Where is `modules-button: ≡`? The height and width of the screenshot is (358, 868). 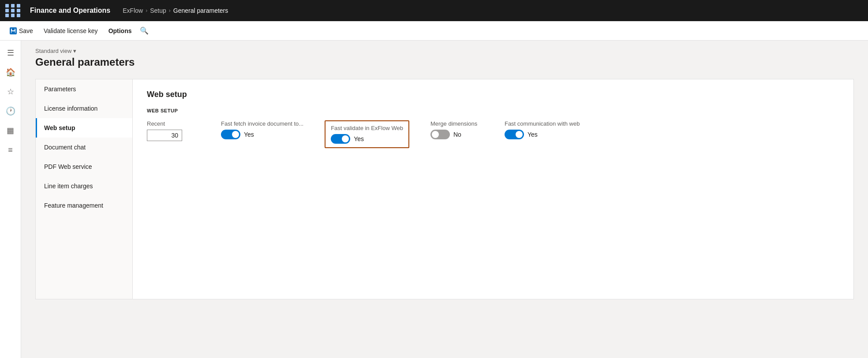
modules-button: ≡ is located at coordinates (11, 150).